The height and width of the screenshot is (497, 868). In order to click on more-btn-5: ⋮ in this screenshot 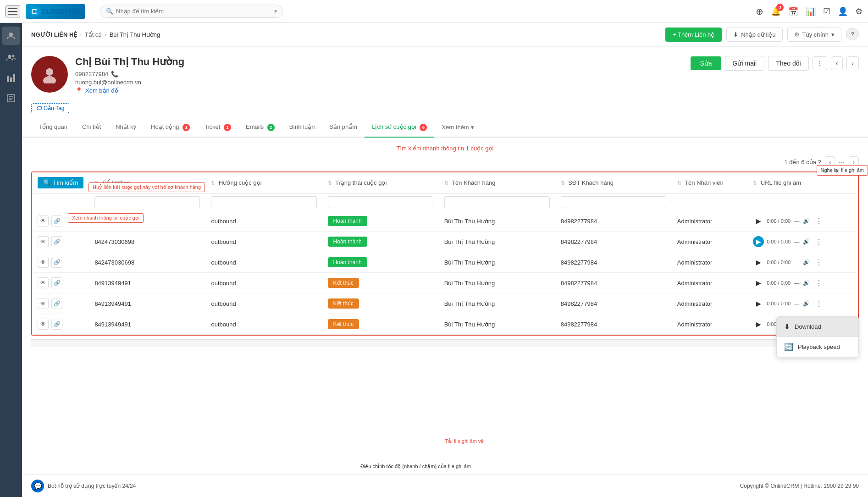, I will do `click(819, 304)`.